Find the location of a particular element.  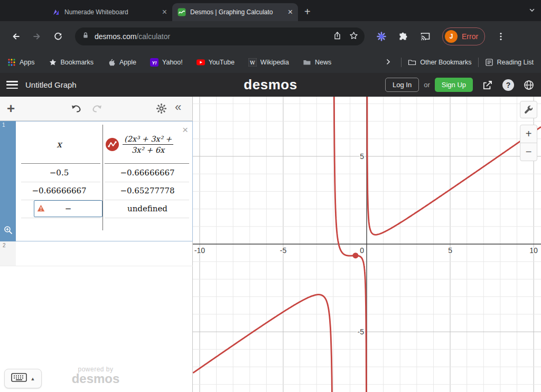

sign-up-button: Sign Up is located at coordinates (454, 85).